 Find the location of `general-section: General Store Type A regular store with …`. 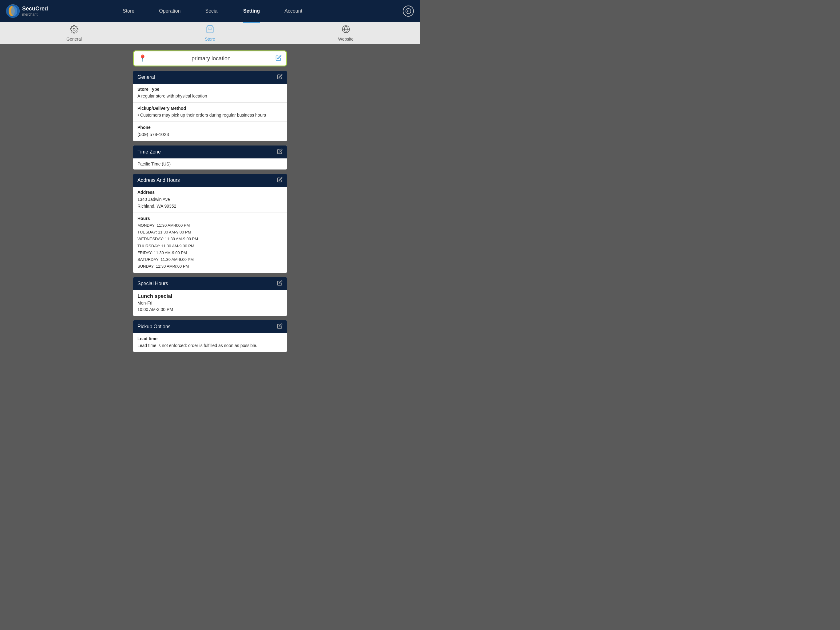

general-section: General Store Type A regular store with … is located at coordinates (210, 106).